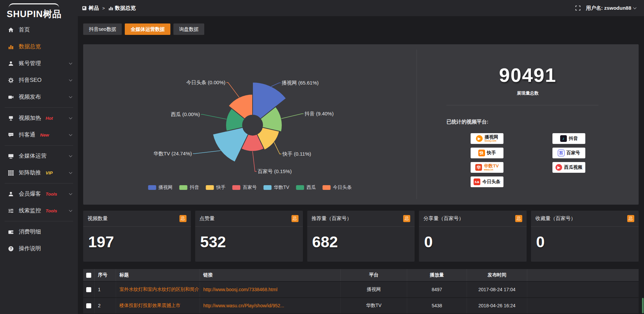 The image size is (644, 314). I want to click on header-checkbox-cell, so click(89, 275).